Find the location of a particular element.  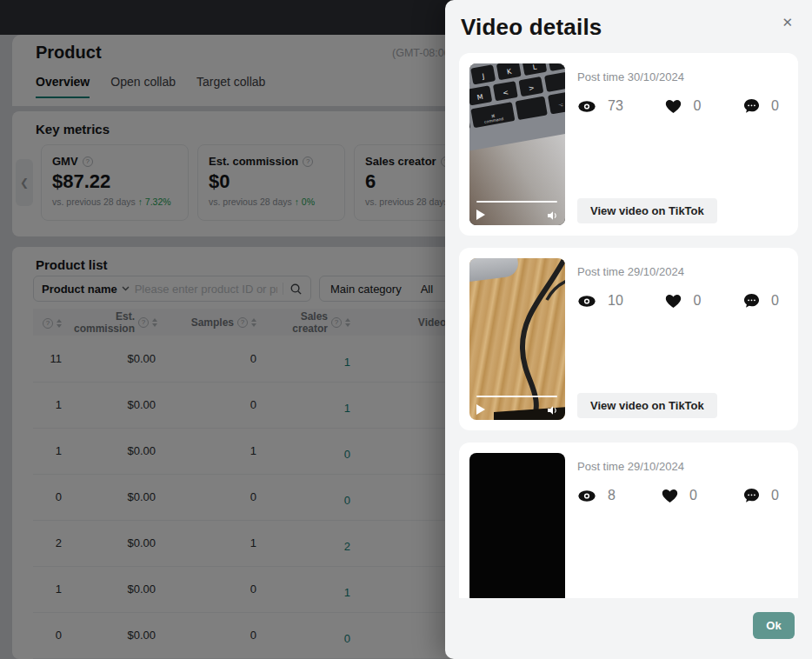

black-video-thumbnail is located at coordinates (517, 525).